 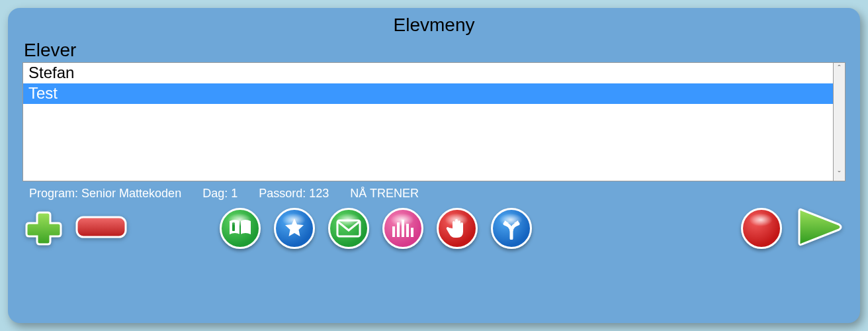 What do you see at coordinates (131, 193) in the screenshot?
I see `program-value: Senior Mattekoden` at bounding box center [131, 193].